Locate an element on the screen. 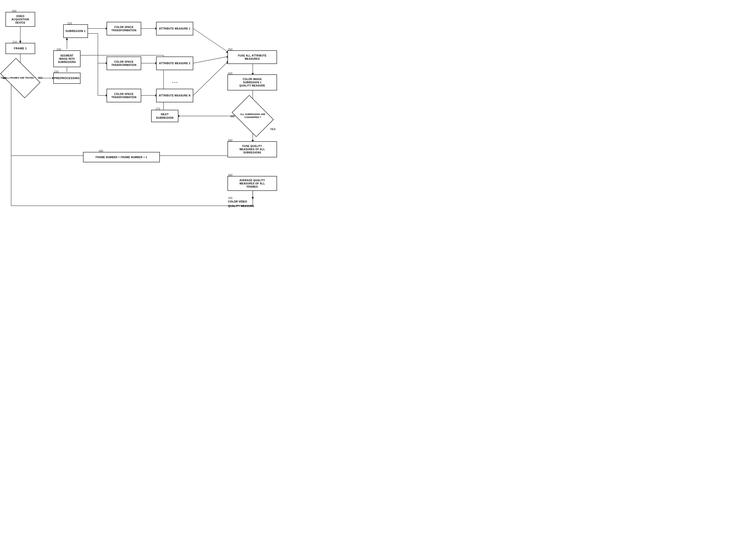 Image resolution: width=756 pixels, height=553 pixels. no-label-220: NO is located at coordinates (40, 78).